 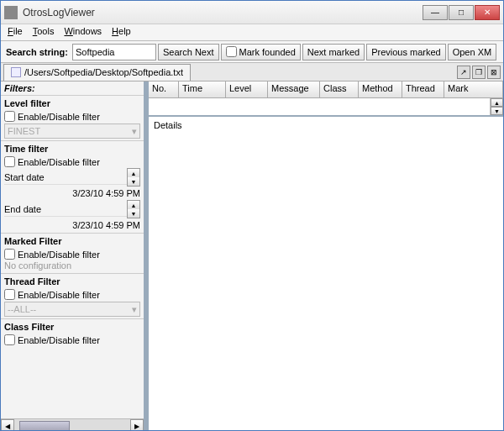 What do you see at coordinates (72, 241) in the screenshot?
I see `marked-filter-title: Marked Filter` at bounding box center [72, 241].